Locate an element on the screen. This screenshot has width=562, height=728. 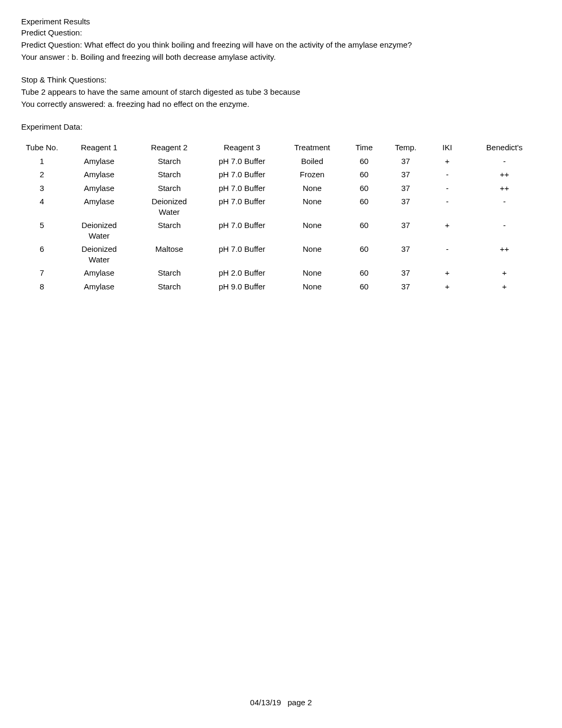
header-reagent3: Reagent 3 is located at coordinates (242, 148).